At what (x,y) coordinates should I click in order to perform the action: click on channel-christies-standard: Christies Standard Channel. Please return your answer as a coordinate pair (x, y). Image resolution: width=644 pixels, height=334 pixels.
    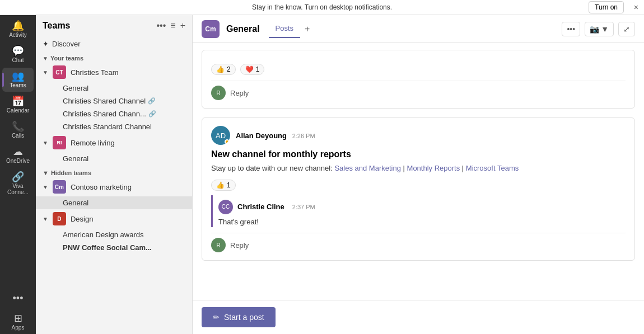
    Looking at the image, I should click on (114, 126).